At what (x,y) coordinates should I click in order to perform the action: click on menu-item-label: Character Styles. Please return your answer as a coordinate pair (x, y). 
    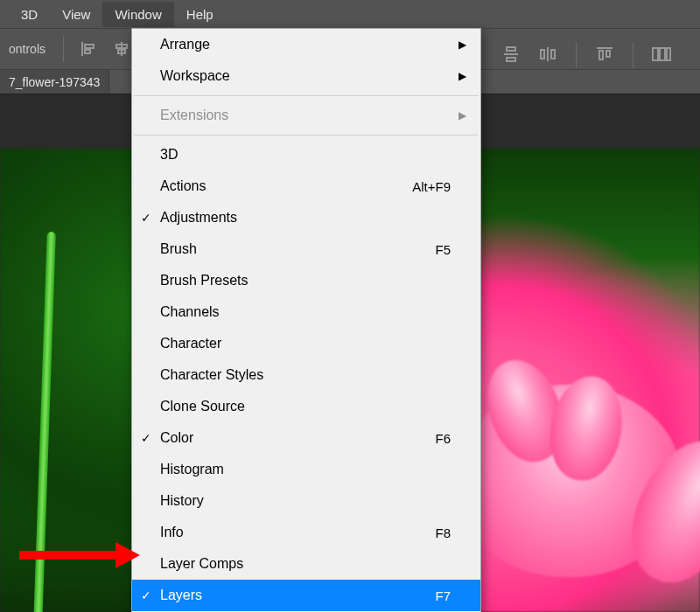
    Looking at the image, I should click on (305, 375).